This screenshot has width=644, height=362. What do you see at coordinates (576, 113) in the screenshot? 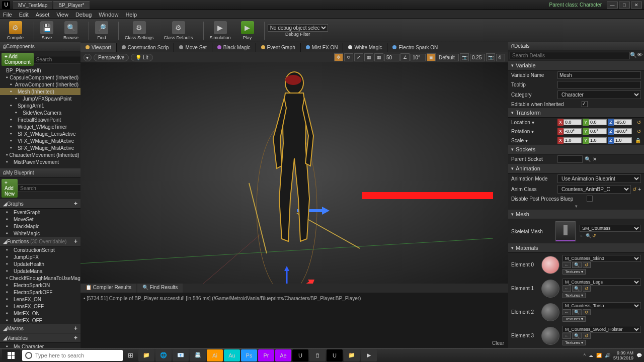
I see `section-transform: Transform` at bounding box center [576, 113].